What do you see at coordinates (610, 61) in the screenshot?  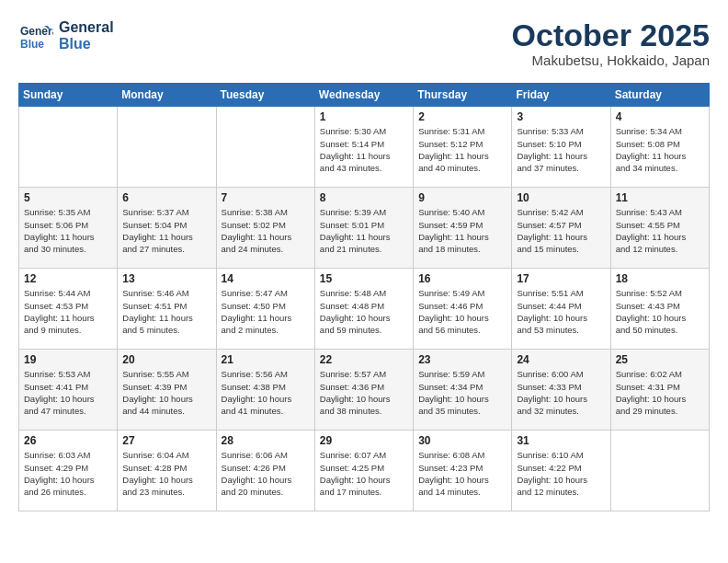 I see `location: Makubetsu, Hokkaido, Japan` at bounding box center [610, 61].